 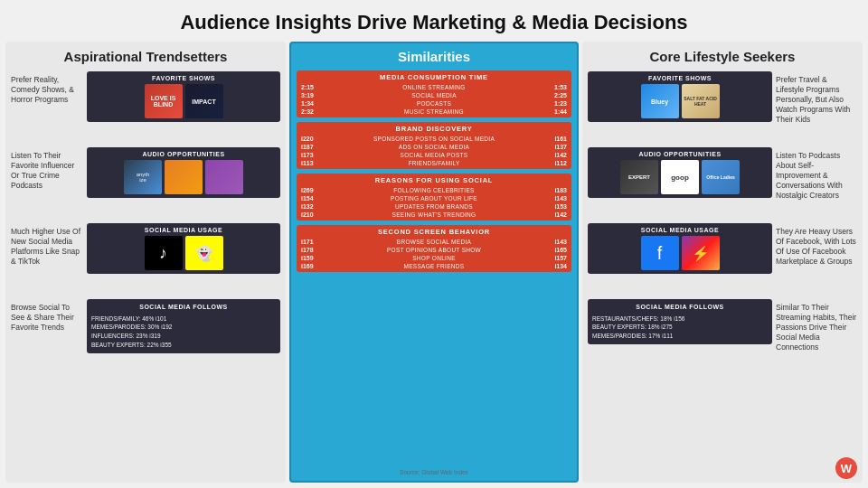 What do you see at coordinates (557, 87) in the screenshot?
I see `media-row-1-right: 1:53` at bounding box center [557, 87].